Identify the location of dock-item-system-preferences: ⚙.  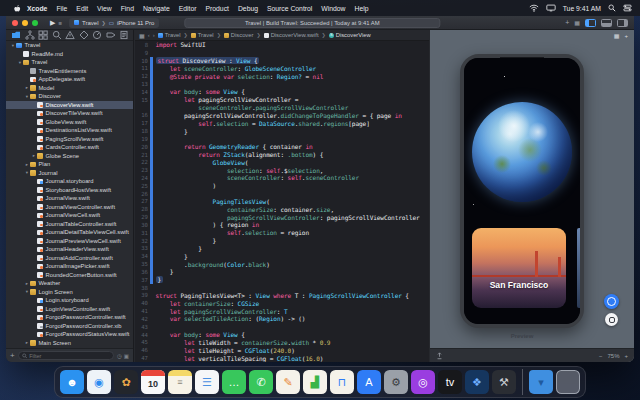
(396, 382).